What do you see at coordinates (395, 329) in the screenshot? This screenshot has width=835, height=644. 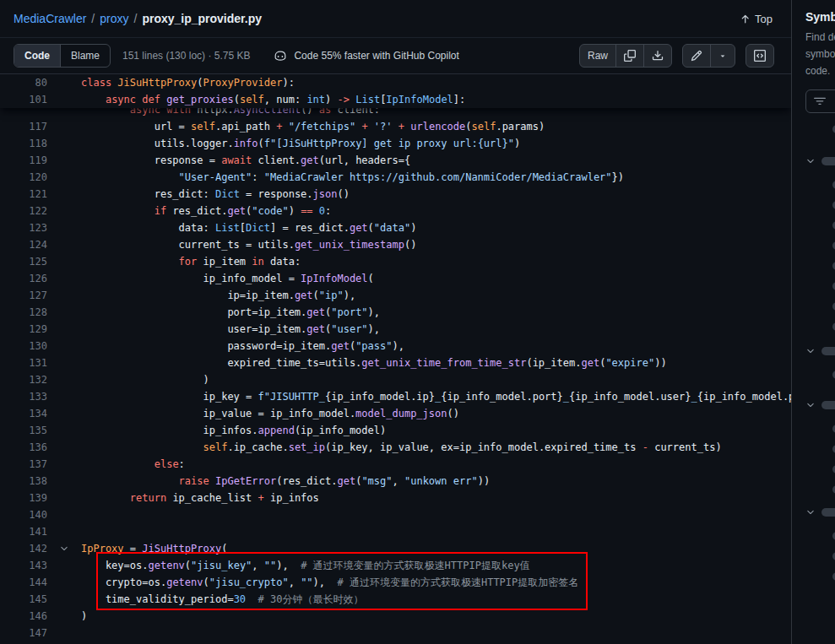 I see `code-line: 129 user=ip_item.get("user"),` at bounding box center [395, 329].